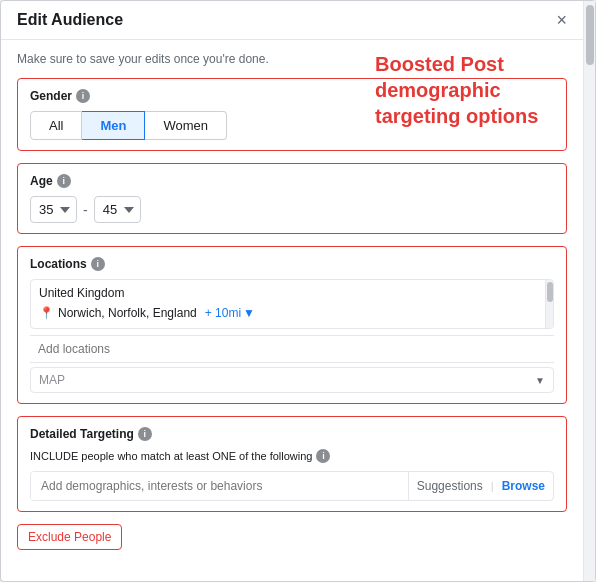 The width and height of the screenshot is (596, 582). What do you see at coordinates (450, 486) in the screenshot?
I see `targeting-suggestions: Suggestions` at bounding box center [450, 486].